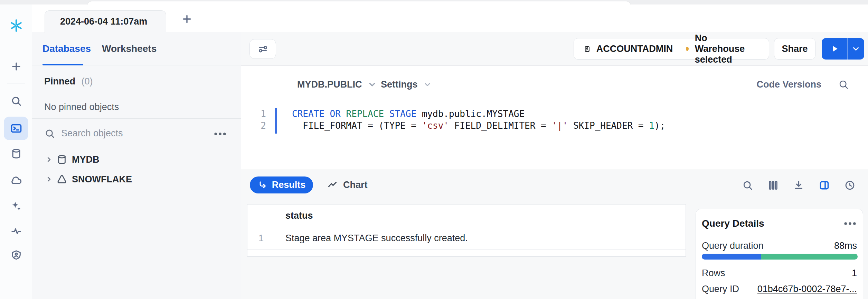 The height and width of the screenshot is (299, 868). What do you see at coordinates (408, 114) in the screenshot?
I see `code-line-1: CREATE OR REPLACE STAGE mydb.public.MYST…` at bounding box center [408, 114].